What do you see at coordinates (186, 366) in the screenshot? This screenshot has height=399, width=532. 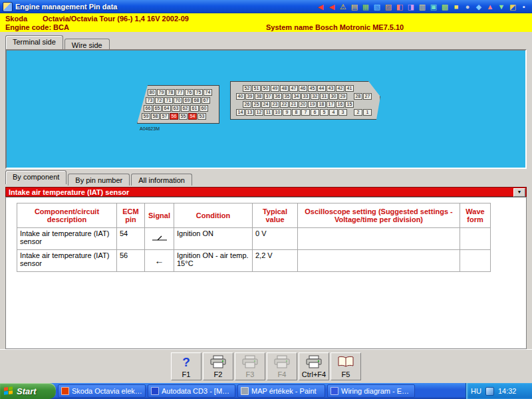 I see `fn-help-button: ?F1` at bounding box center [186, 366].